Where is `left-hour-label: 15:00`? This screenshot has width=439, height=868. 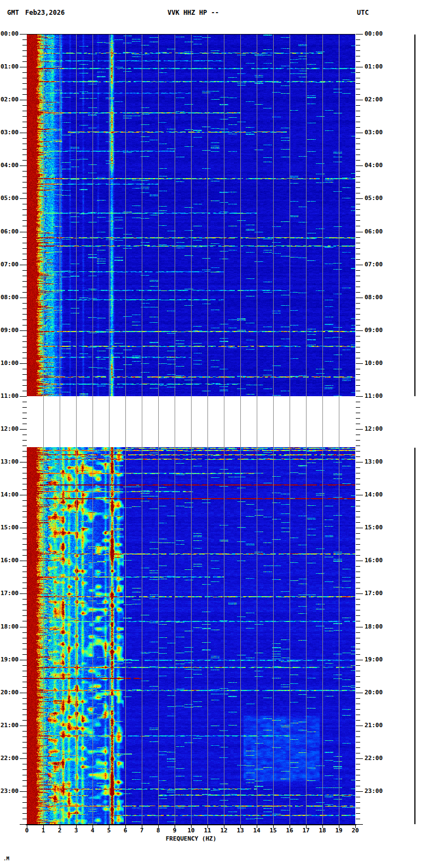 left-hour-label: 15:00 is located at coordinates (9, 528).